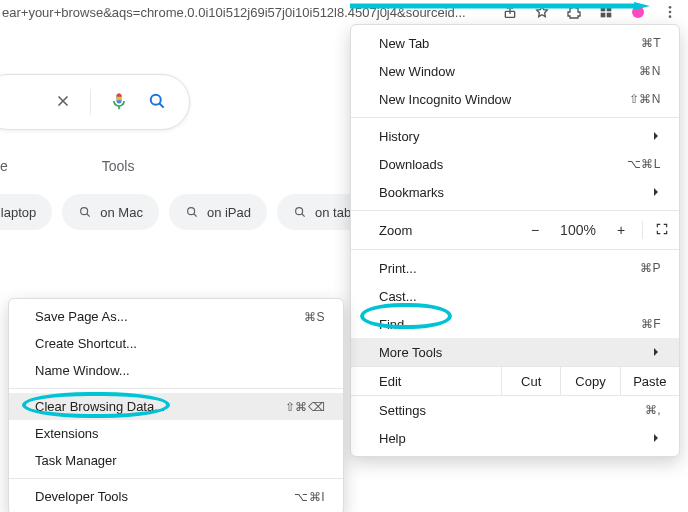 The height and width of the screenshot is (512, 688). Describe the element at coordinates (509, 72) in the screenshot. I see `menu-label: New Window` at that location.